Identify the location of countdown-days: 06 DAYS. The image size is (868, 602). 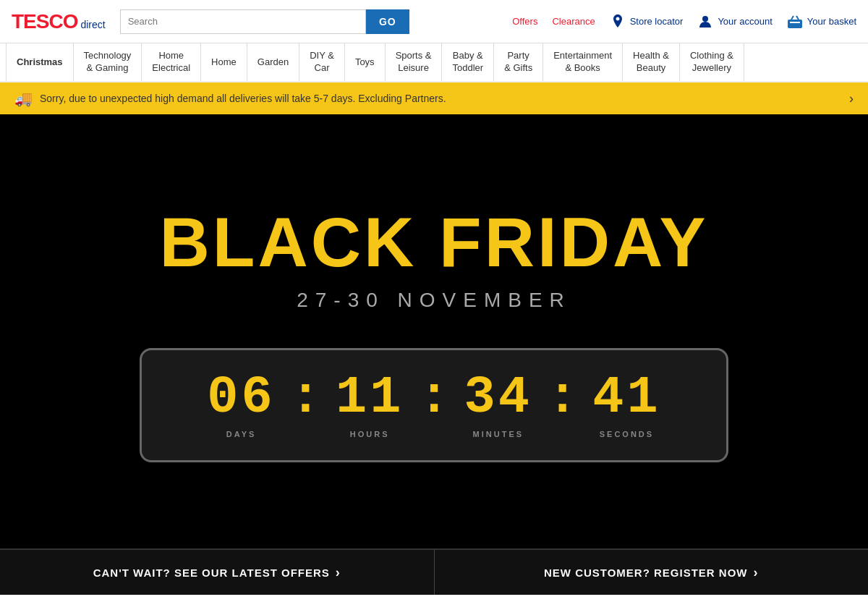
(241, 405).